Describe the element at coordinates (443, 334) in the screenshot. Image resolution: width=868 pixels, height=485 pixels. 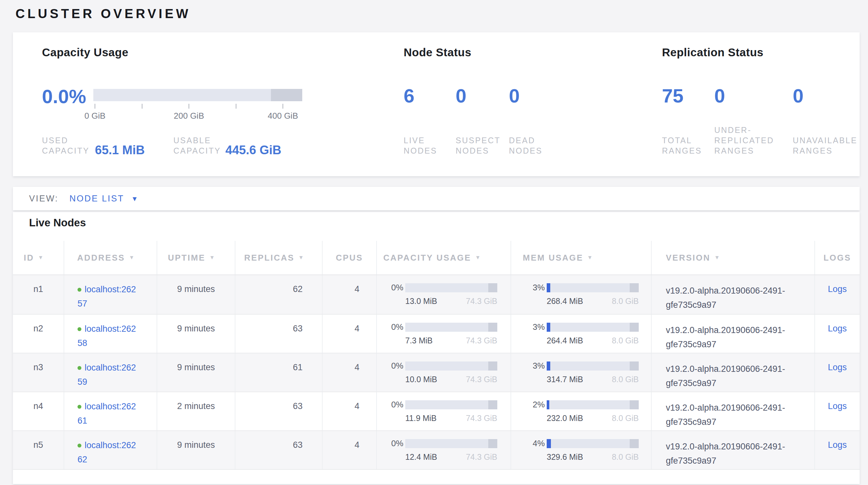
I see `capacity-usage-cell: 0%7.3 MiB74.3 GiB` at that location.